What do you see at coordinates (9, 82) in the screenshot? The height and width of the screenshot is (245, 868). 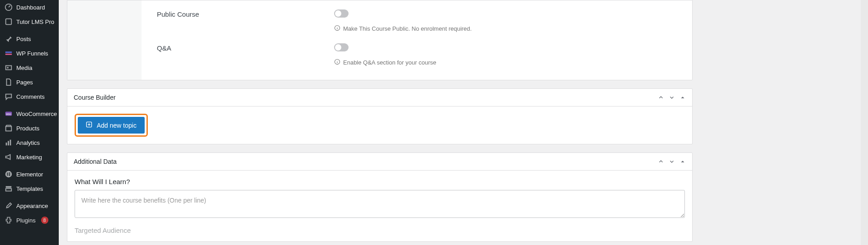 I see `page-icon` at bounding box center [9, 82].